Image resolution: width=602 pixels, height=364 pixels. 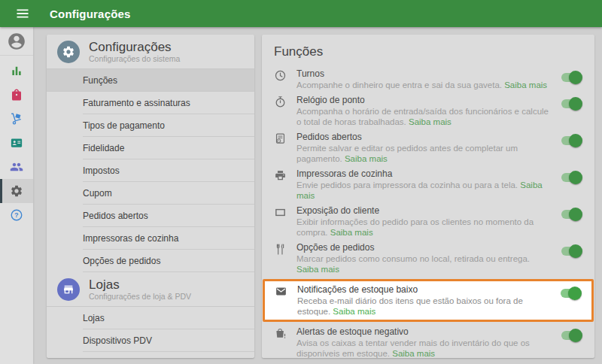 I want to click on feature-row-exposicao-cliente: Exposição do cliente Exibir informações …, so click(x=428, y=221).